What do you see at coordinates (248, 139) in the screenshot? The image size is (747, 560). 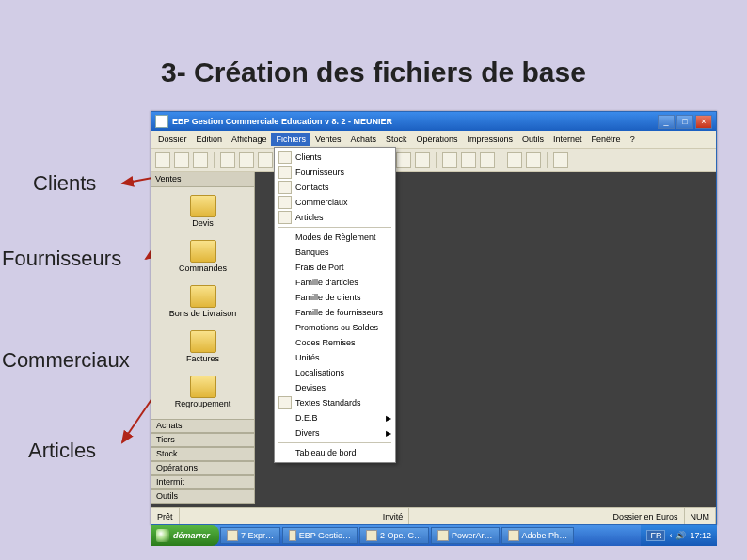 I see `menu-affichage: Affichage` at bounding box center [248, 139].